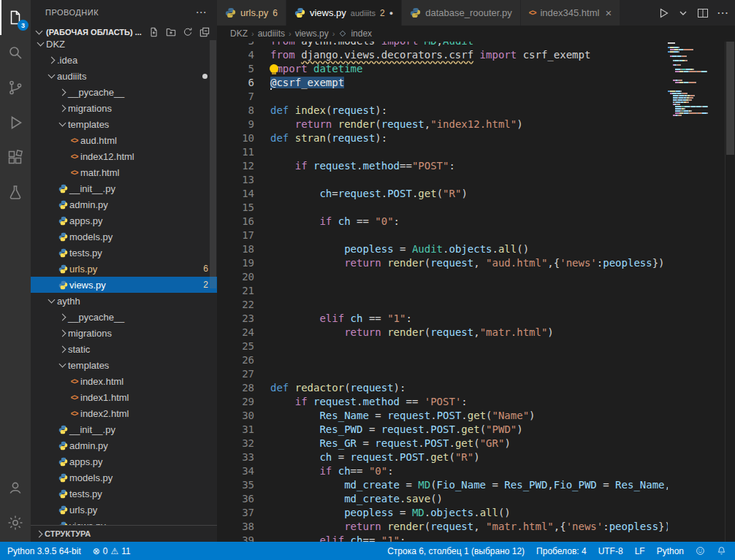 The width and height of the screenshot is (735, 560). Describe the element at coordinates (213, 164) in the screenshot. I see `sidebar-scrollbar` at that location.